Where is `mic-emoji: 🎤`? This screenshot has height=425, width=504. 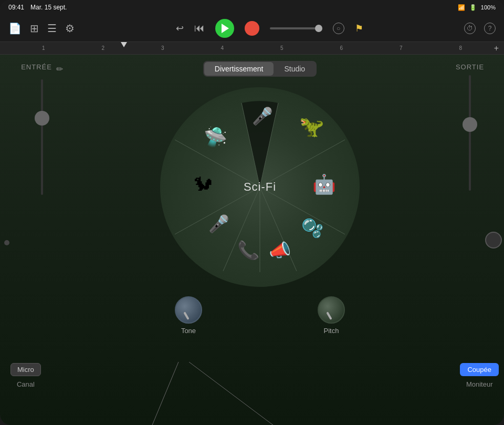
mic-emoji: 🎤 is located at coordinates (262, 116).